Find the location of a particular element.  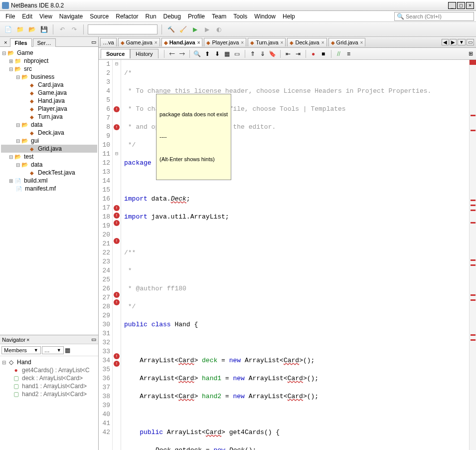

menu-debug: Debug is located at coordinates (172, 16).